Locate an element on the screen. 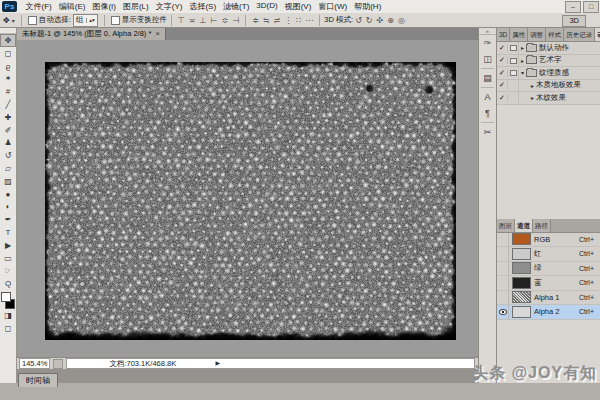  character-panel-icon: A is located at coordinates (488, 97).